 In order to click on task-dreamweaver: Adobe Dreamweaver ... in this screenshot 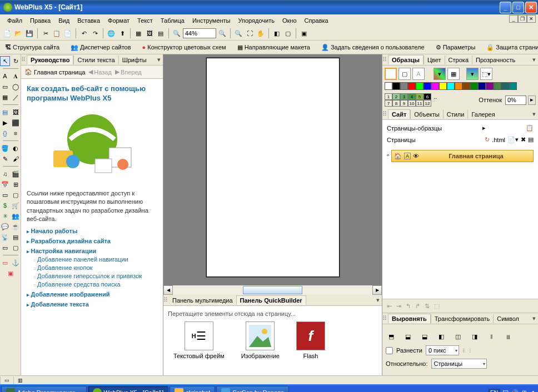, I will do `click(44, 389)`.